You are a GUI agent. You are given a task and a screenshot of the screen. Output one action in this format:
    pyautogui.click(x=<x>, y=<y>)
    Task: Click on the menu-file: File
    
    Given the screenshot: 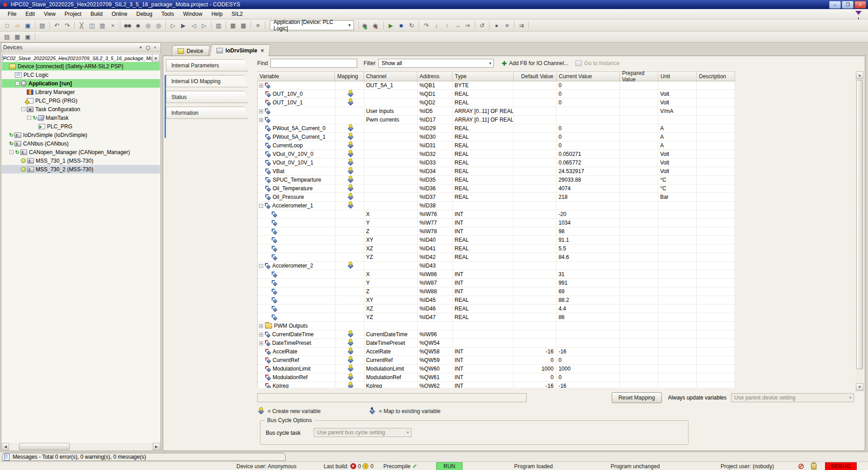 What is the action you would take?
    pyautogui.click(x=12, y=14)
    